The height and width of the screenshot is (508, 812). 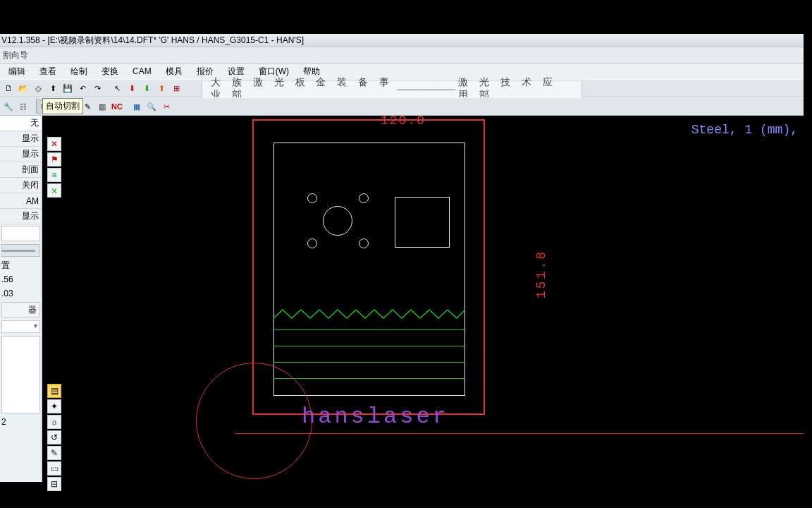 I want to click on menu-view: 查看, so click(x=48, y=72).